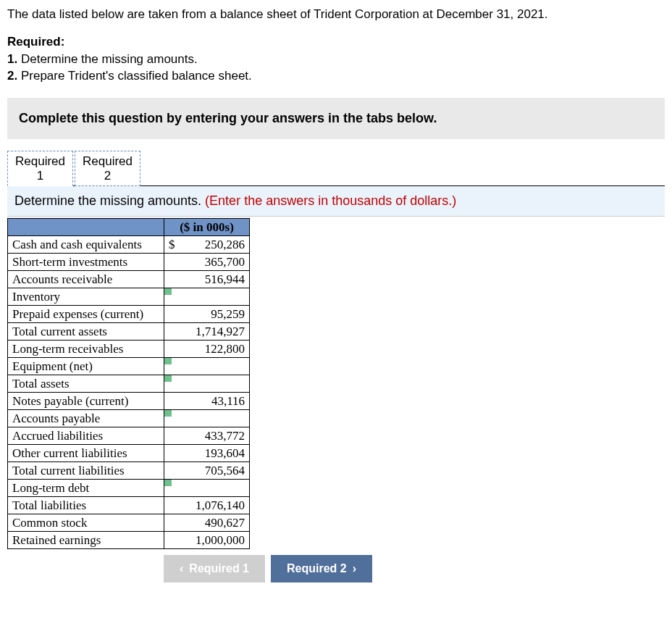  Describe the element at coordinates (214, 569) in the screenshot. I see `prev-button: ‹ Required 1` at that location.